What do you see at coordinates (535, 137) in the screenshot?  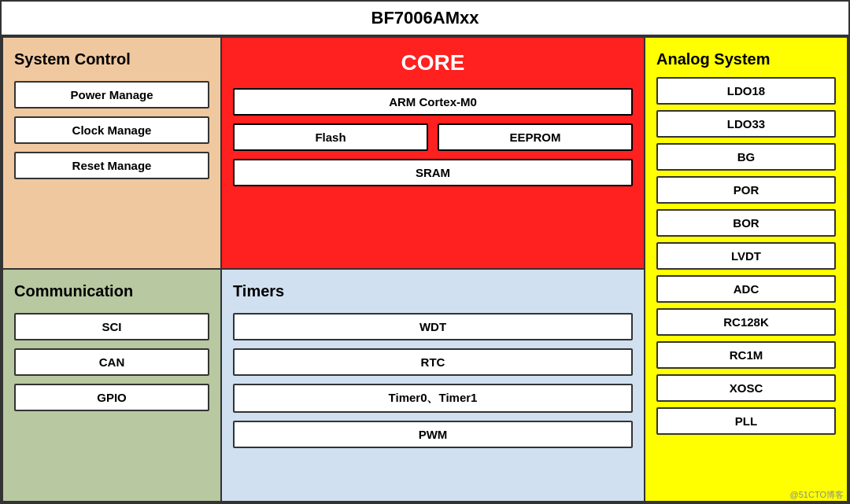 I see `eeprom-box: EEPROM` at bounding box center [535, 137].